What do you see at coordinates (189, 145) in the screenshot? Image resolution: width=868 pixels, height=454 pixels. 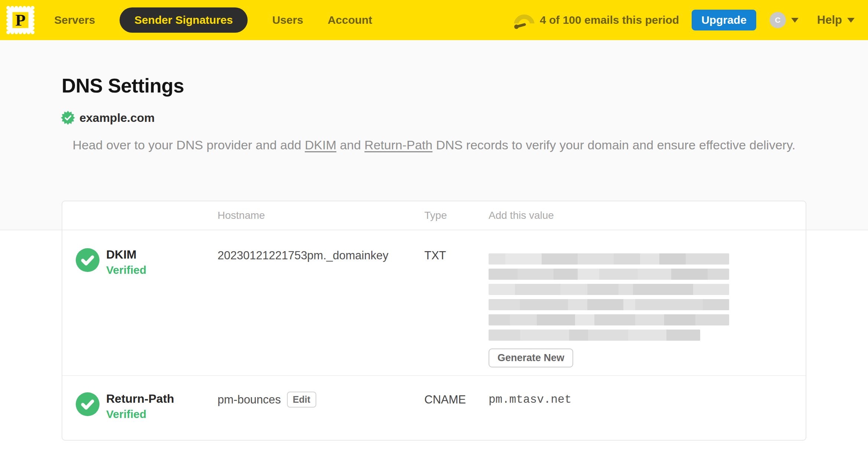 I see `intro-part: Head over to your DNS provider and add` at bounding box center [189, 145].